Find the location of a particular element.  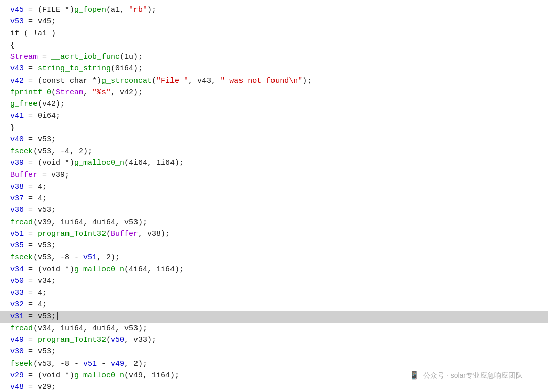

wechat-icon: 📱 is located at coordinates (414, 375).